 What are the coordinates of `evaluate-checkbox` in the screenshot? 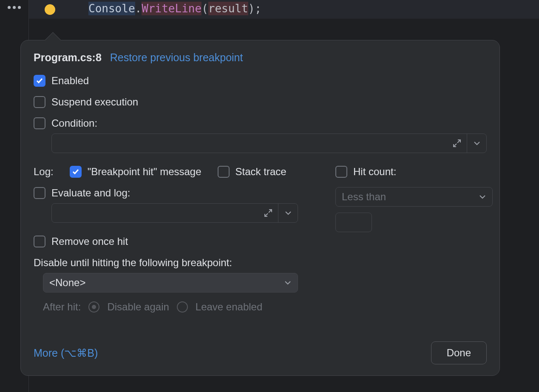 It's located at (40, 193).